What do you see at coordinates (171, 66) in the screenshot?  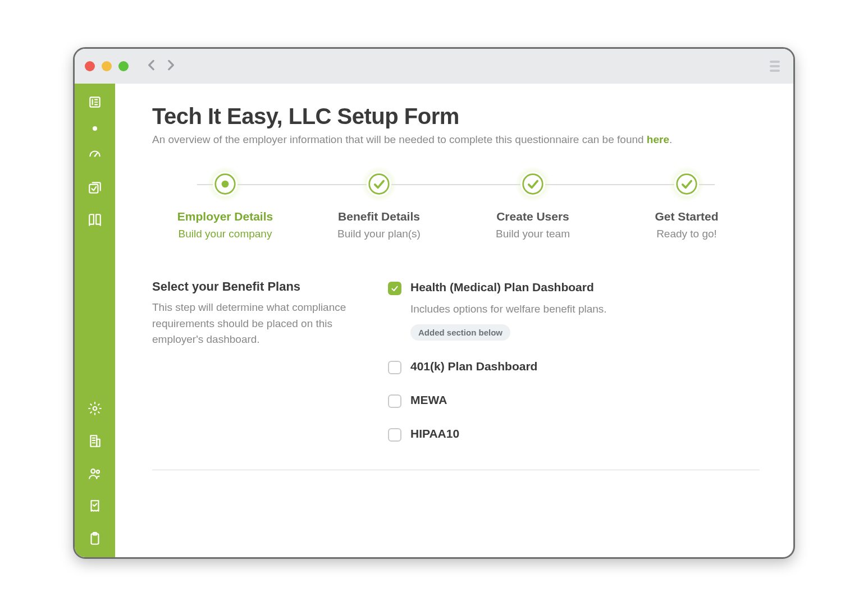 I see `nav-forward-button` at bounding box center [171, 66].